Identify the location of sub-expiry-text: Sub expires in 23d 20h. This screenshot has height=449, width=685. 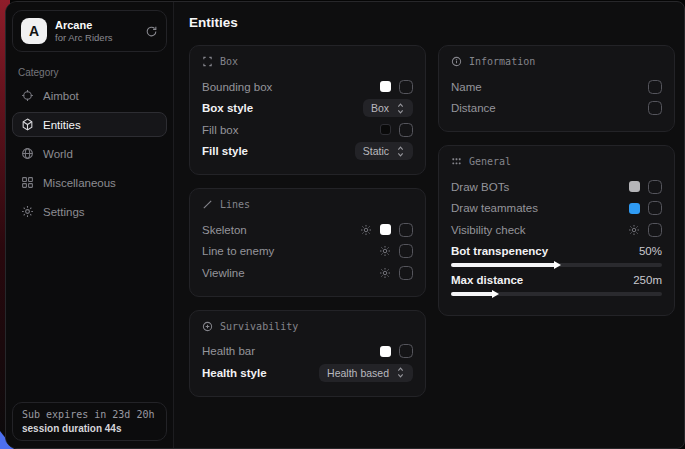
(90, 414).